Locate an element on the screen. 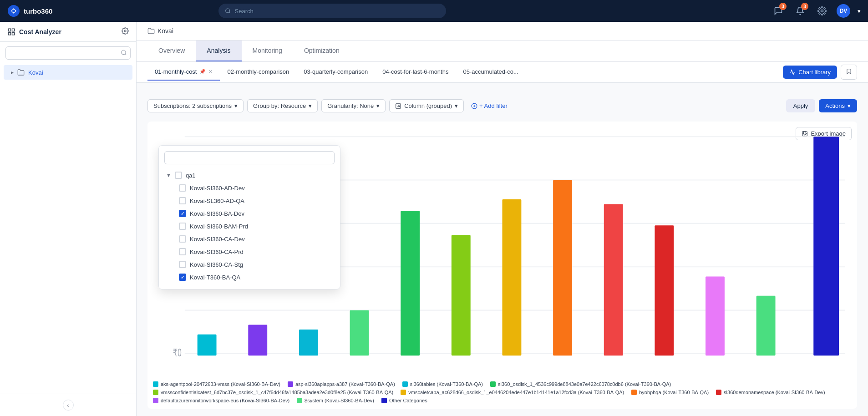 This screenshot has width=868, height=416. settings-button is located at coordinates (822, 11).